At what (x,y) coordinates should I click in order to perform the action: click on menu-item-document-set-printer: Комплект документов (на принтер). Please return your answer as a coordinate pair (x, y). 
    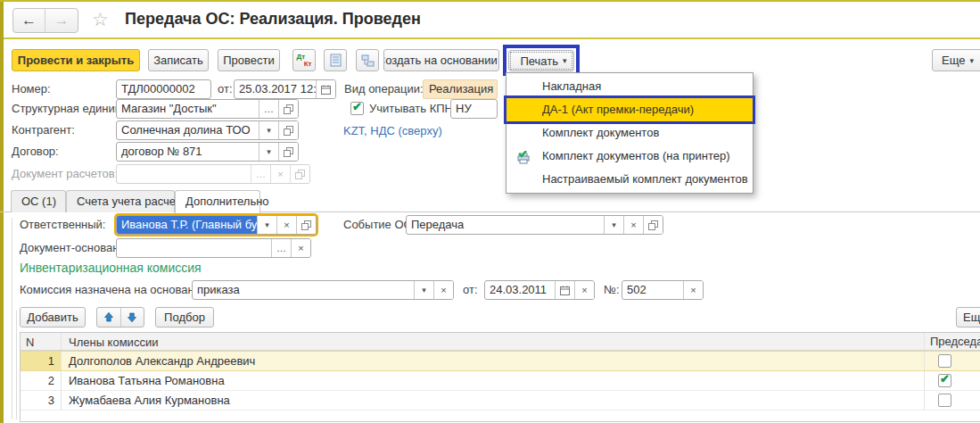
    Looking at the image, I should click on (630, 156).